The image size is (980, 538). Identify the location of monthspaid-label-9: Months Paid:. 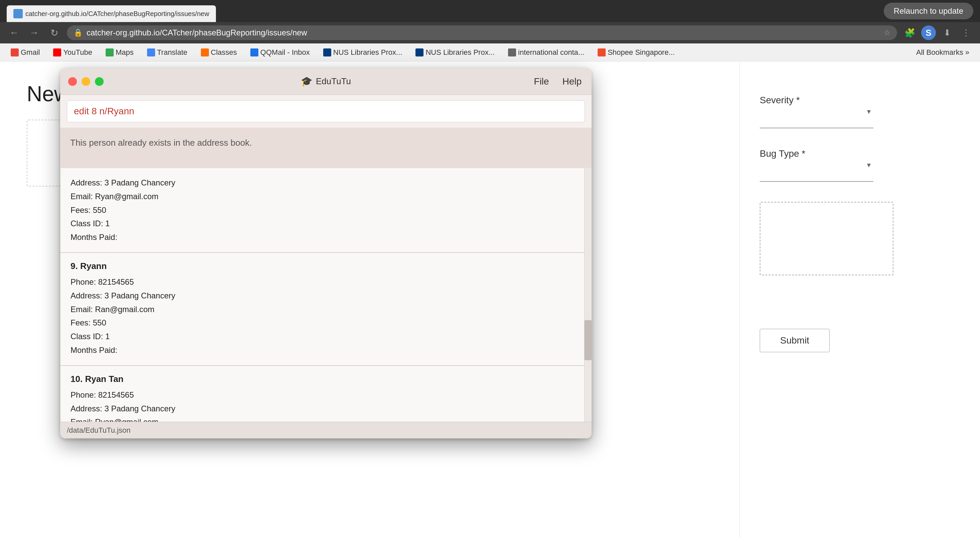
(94, 350).